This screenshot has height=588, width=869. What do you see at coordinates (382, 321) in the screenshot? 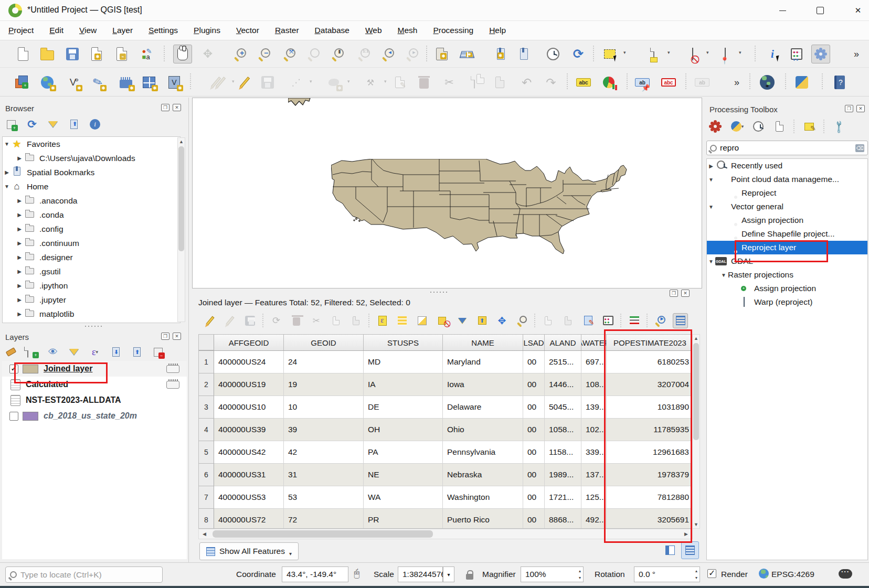
I see `select-by-expression-icon: ε` at bounding box center [382, 321].